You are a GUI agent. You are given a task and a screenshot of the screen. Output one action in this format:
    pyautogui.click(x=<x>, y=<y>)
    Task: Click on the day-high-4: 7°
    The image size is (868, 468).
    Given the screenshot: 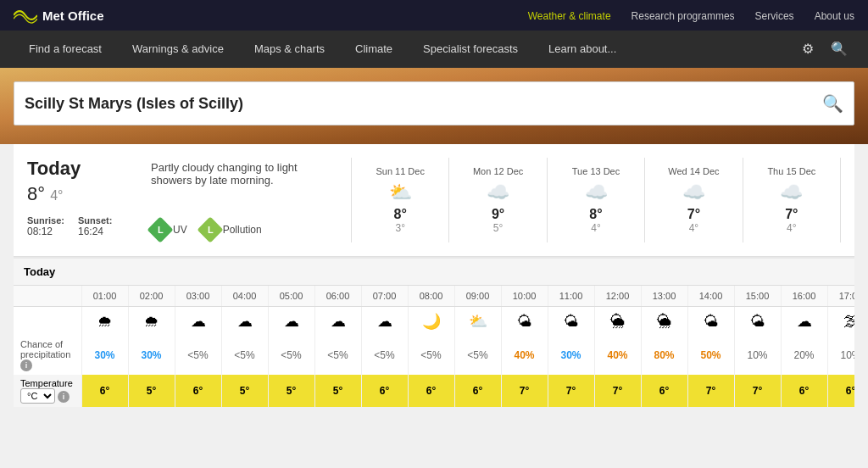 What is the action you would take?
    pyautogui.click(x=792, y=214)
    